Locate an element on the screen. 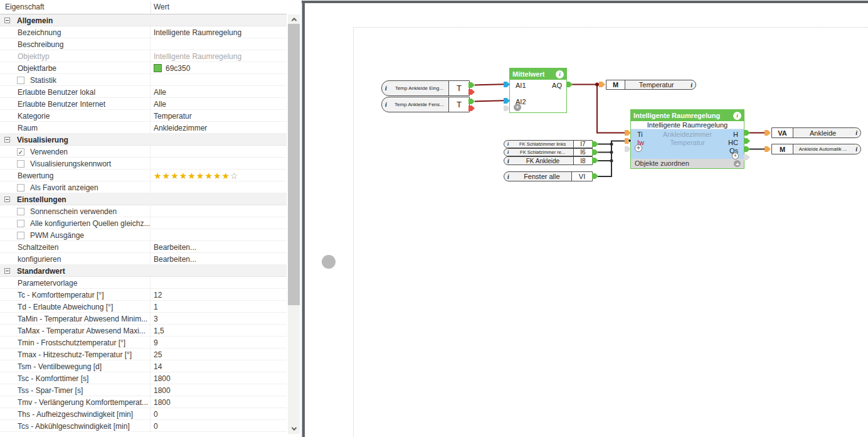 The image size is (868, 437). sensor-capsule-temp-1: i Temp Ankleide Eing... T is located at coordinates (425, 88).